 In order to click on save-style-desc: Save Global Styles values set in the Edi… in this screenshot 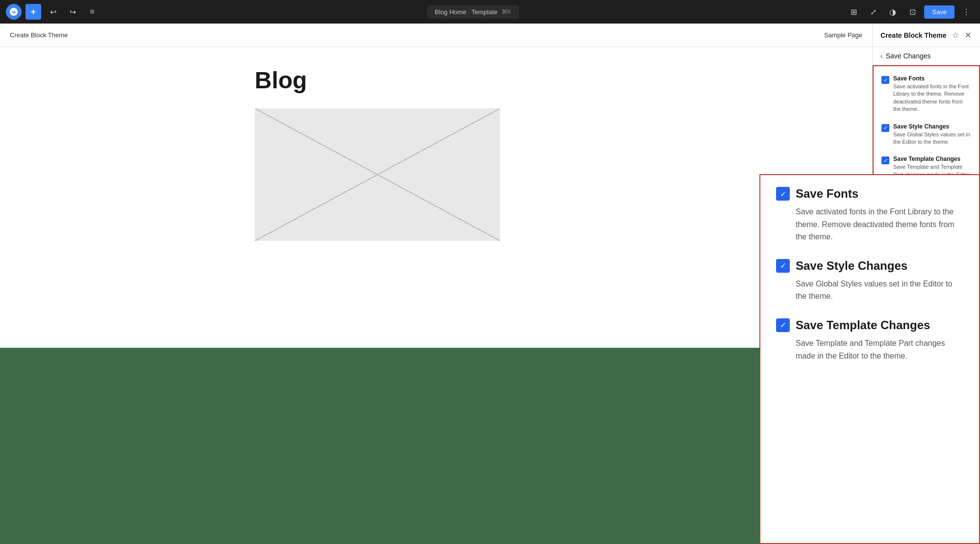, I will do `click(932, 138)`.